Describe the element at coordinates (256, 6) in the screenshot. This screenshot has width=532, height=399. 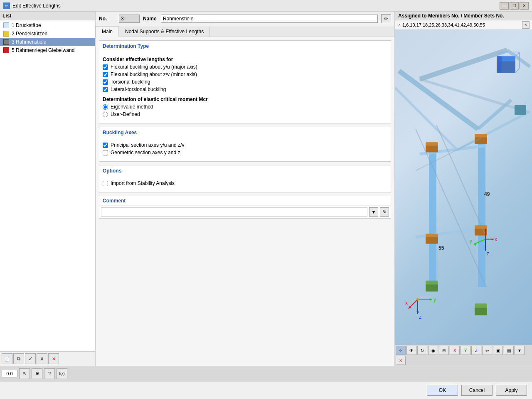
I see `title-bar-text: Edit Effective Lengths` at that location.